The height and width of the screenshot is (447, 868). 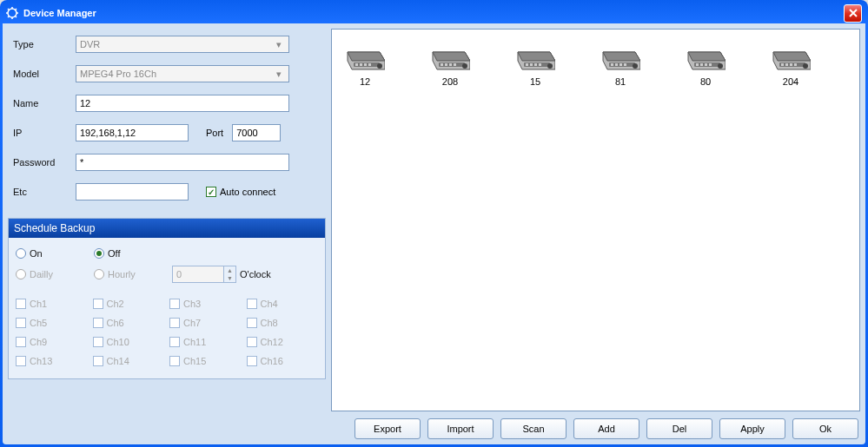 I want to click on type-label: Type, so click(x=44, y=44).